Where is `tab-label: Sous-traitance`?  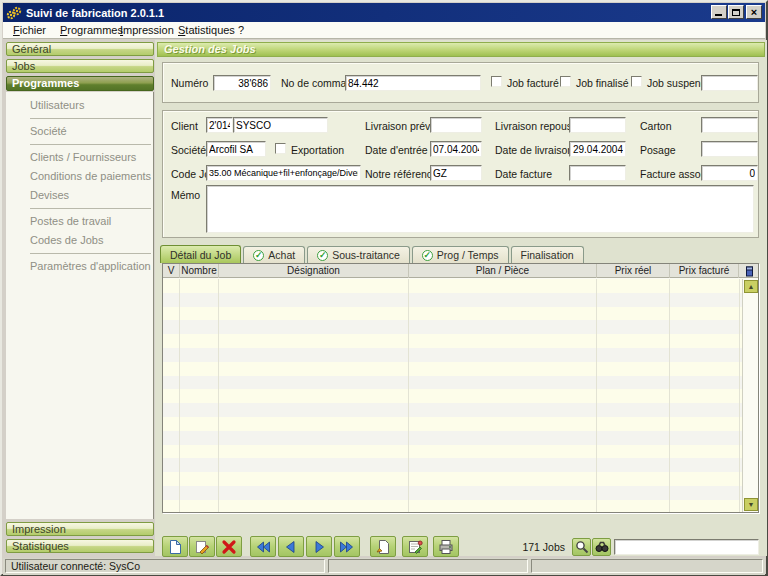 tab-label: Sous-traitance is located at coordinates (366, 255).